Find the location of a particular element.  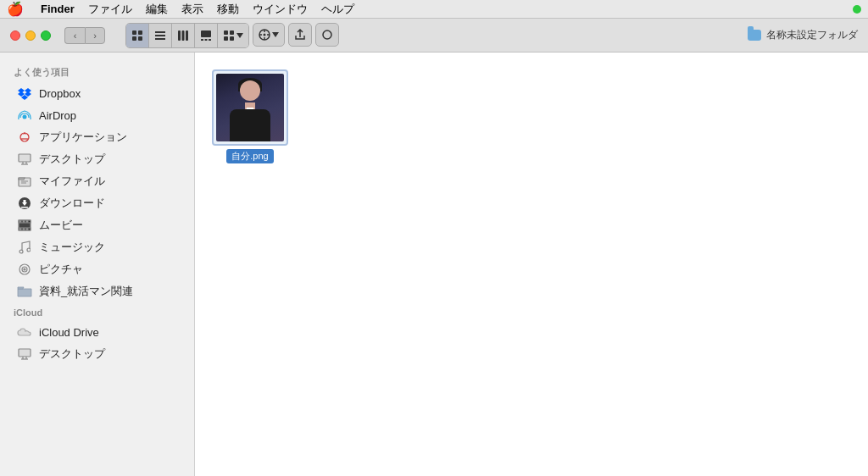

menu-file: ファイル is located at coordinates (110, 9).